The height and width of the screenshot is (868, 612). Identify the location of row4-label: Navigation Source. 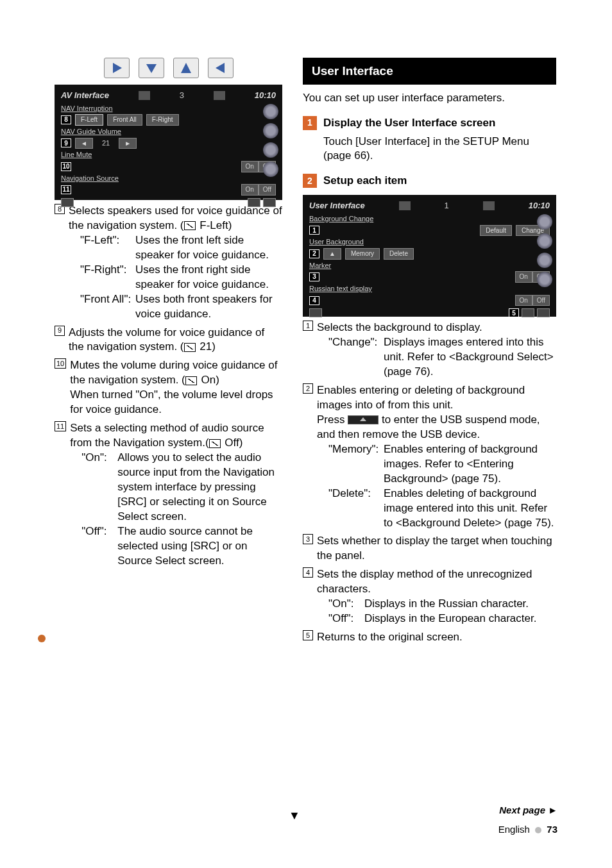
(168, 178).